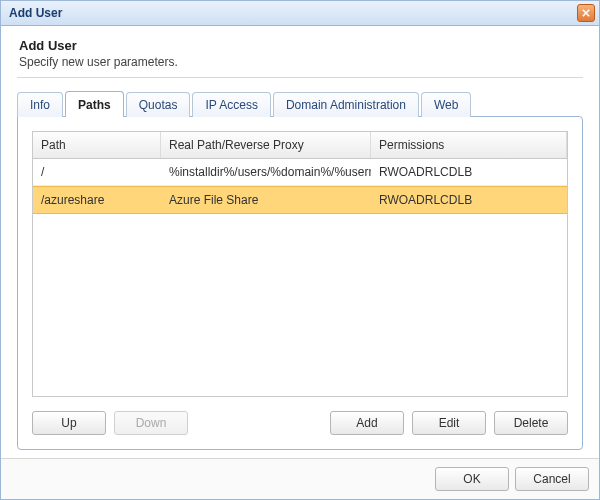  What do you see at coordinates (586, 13) in the screenshot?
I see `close-icon` at bounding box center [586, 13].